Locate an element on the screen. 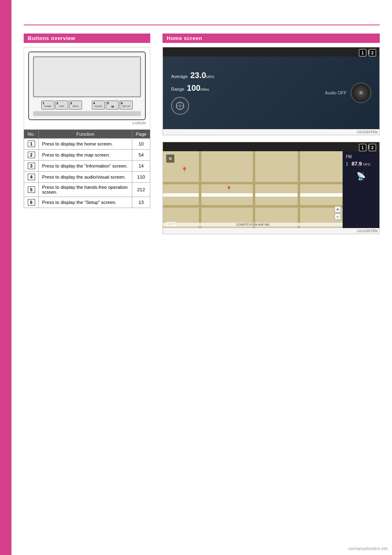 The width and height of the screenshot is (392, 555). audio-off-block: Audio OFF is located at coordinates (336, 93).